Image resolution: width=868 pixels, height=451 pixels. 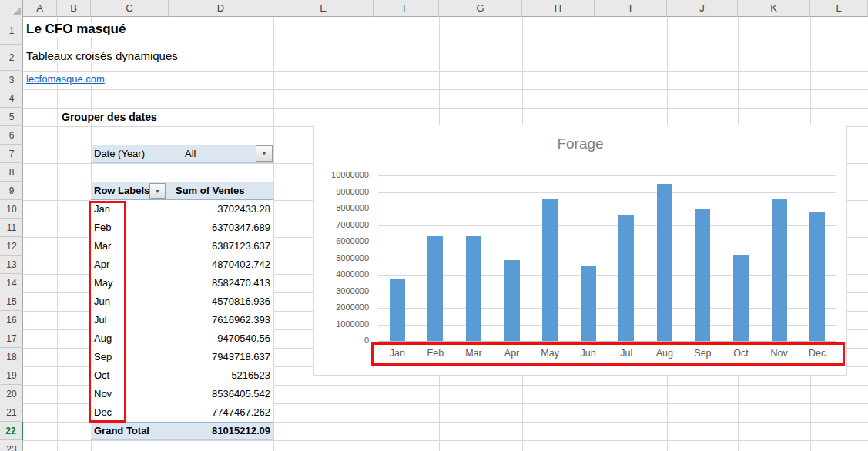 I want to click on chart-title: Forage, so click(x=581, y=144).